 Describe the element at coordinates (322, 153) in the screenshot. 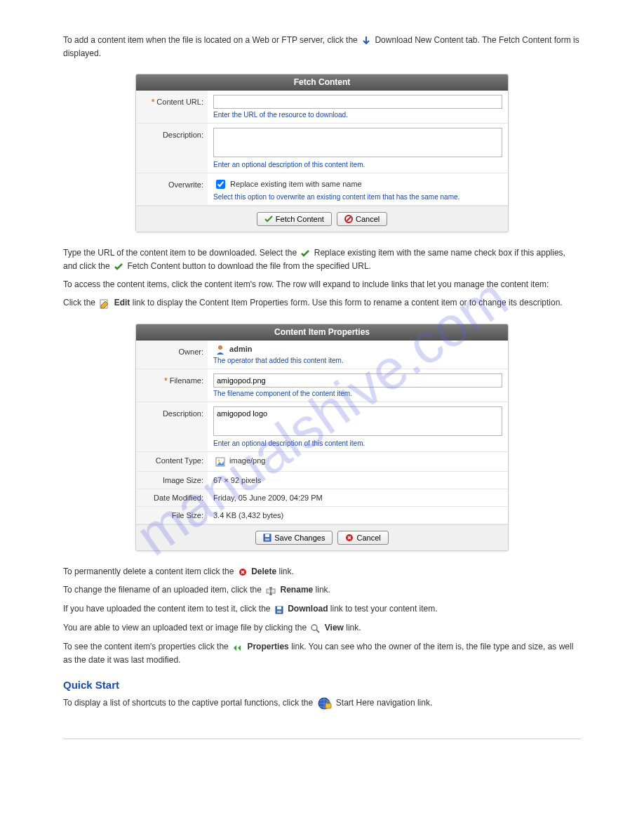

I see `fetch-content-panel: Fetch Content * Content URL: Enter the U…` at that location.